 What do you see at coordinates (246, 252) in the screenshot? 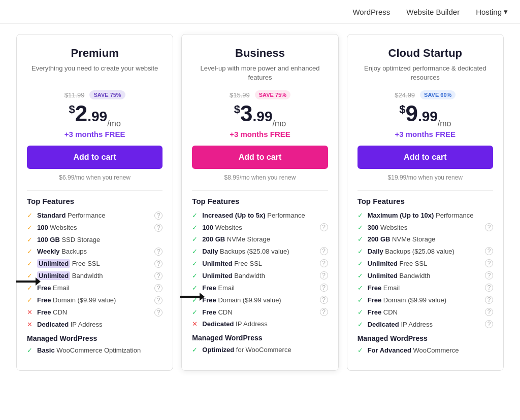
I see `feature-text: Daily Backups ($25.08 value)` at bounding box center [246, 252].